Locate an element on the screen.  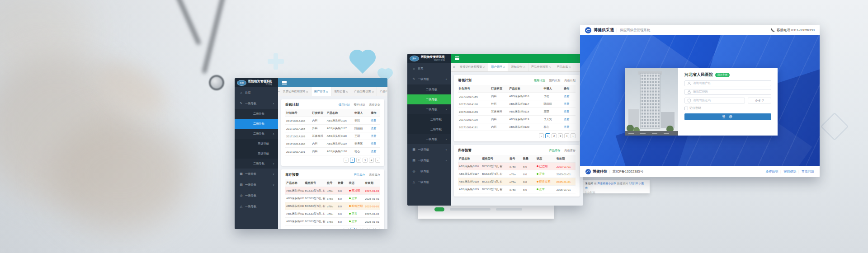
username-input: 请填写用户名 is located at coordinates (728, 83).